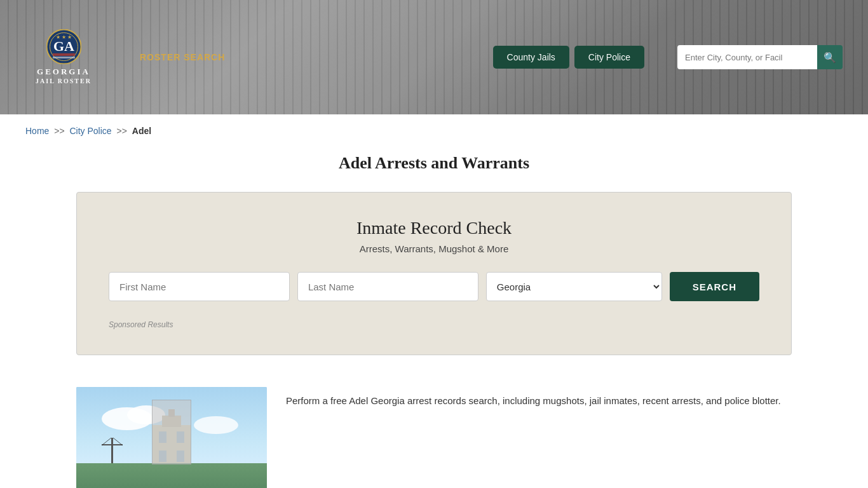  Describe the element at coordinates (434, 170) in the screenshot. I see `page-title-section: Adel Arrests and Warrants` at that location.